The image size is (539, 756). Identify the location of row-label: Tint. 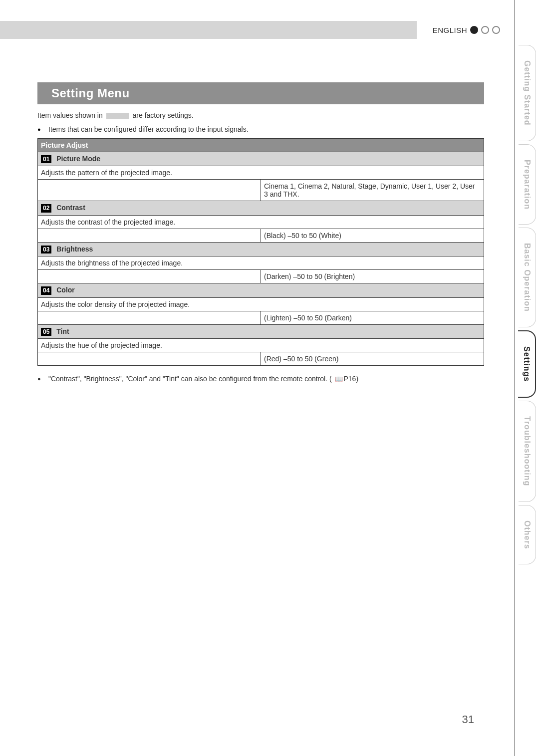
(63, 331).